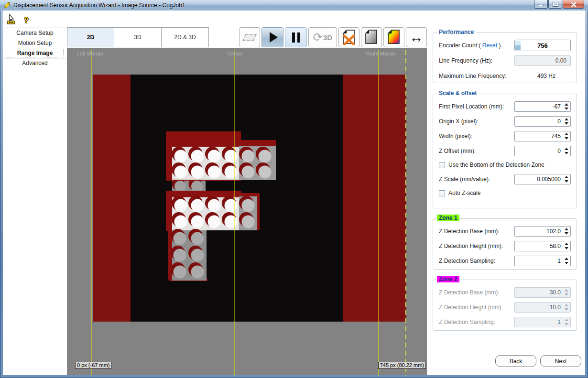 The height and width of the screenshot is (378, 588). I want to click on zone2-height-field: 10.0, so click(543, 307).